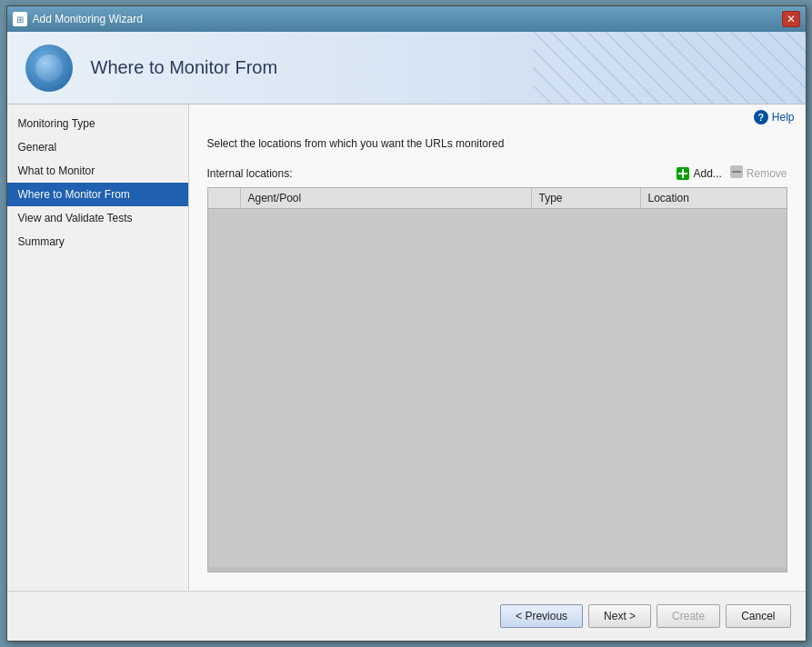 This screenshot has width=812, height=647. Describe the element at coordinates (98, 171) in the screenshot. I see `sidebar-item-what-to-monitor: What to Monitor` at that location.